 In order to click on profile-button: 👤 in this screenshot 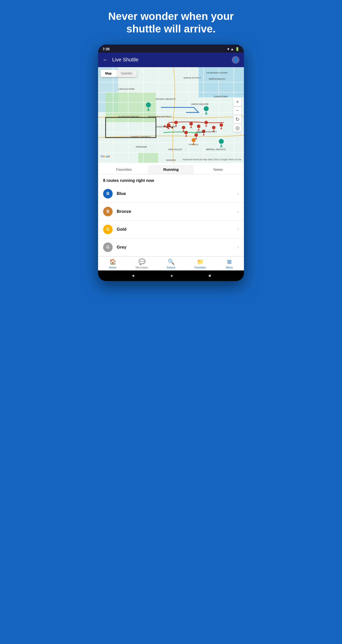, I will do `click(236, 60)`.